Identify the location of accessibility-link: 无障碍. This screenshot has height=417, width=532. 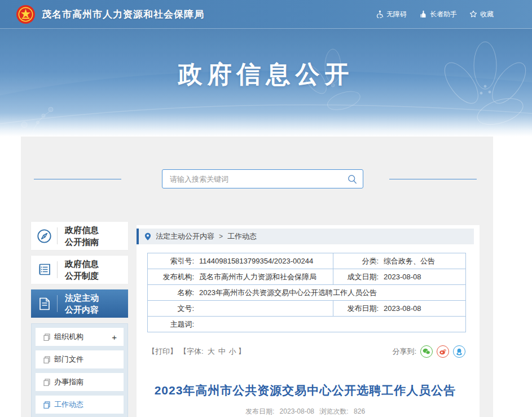
(392, 15).